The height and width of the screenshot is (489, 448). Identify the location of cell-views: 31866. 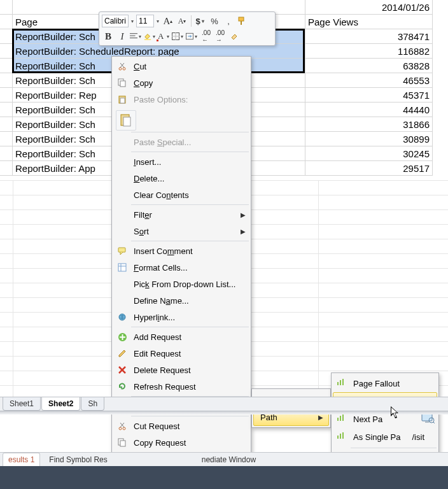
(369, 125).